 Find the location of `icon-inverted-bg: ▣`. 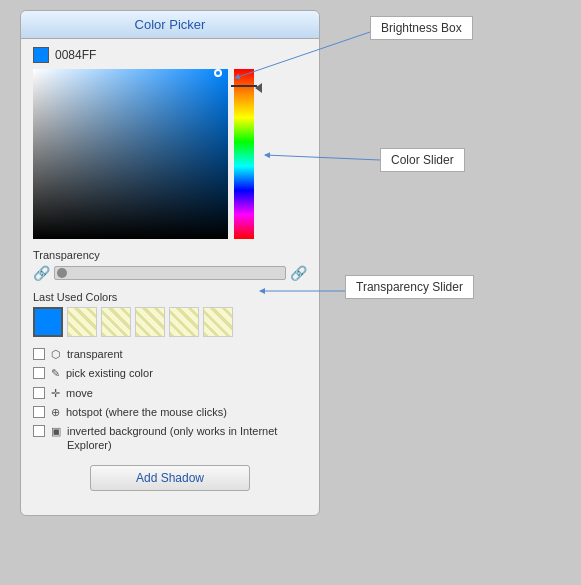

icon-inverted-bg: ▣ is located at coordinates (56, 431).